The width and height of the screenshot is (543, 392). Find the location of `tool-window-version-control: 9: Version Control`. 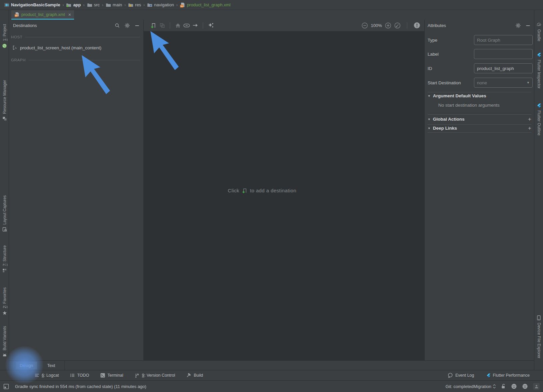

tool-window-version-control: 9: Version Control is located at coordinates (155, 375).